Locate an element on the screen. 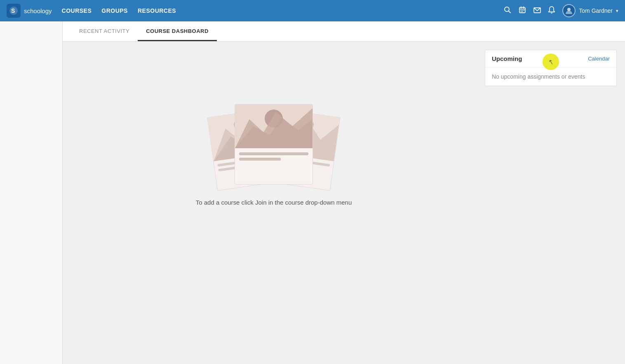  tab-course-dashboard: COURSE DASHBOARD is located at coordinates (177, 31).